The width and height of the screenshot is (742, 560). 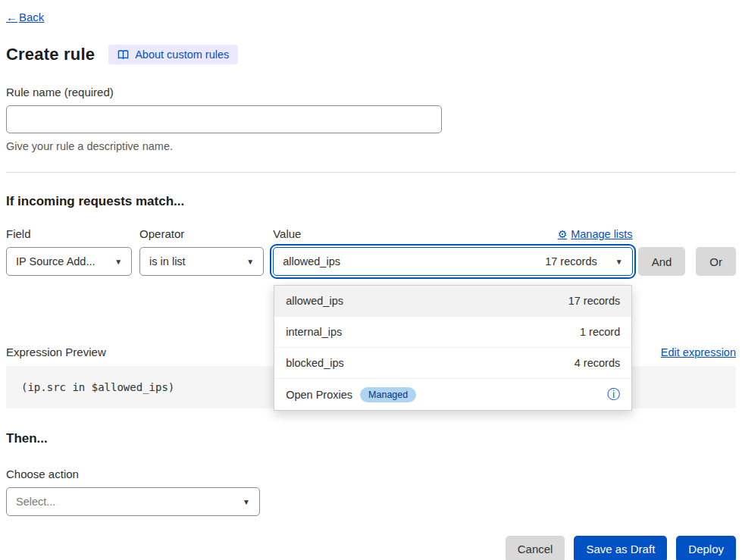 I want to click on rule-name-helper: Give your rule a descriptive name., so click(x=371, y=146).